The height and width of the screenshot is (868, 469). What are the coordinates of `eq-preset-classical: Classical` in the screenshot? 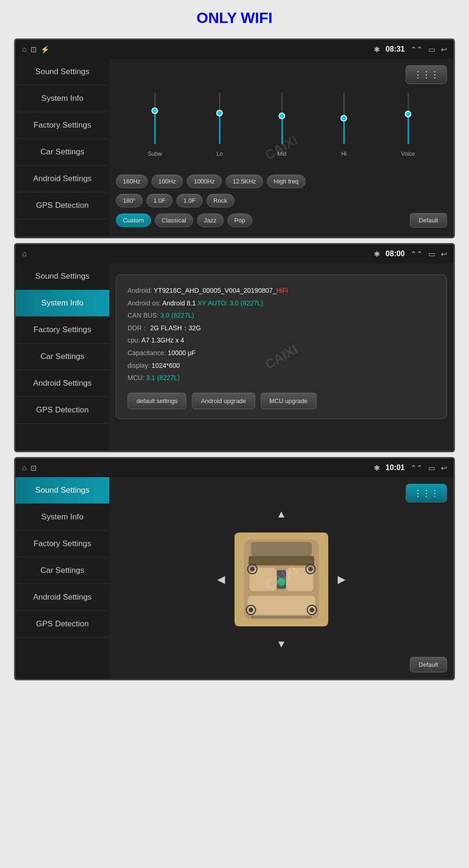 It's located at (174, 221).